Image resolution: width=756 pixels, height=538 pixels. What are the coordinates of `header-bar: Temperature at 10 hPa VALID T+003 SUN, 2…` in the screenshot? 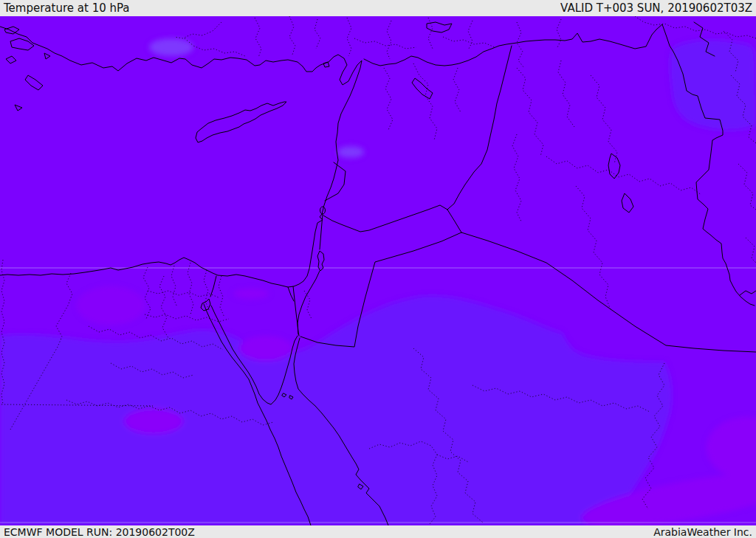 It's located at (378, 8).